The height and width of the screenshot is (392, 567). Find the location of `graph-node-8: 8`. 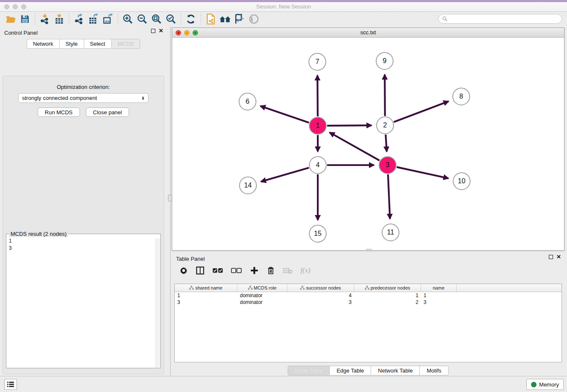

graph-node-8: 8 is located at coordinates (461, 97).